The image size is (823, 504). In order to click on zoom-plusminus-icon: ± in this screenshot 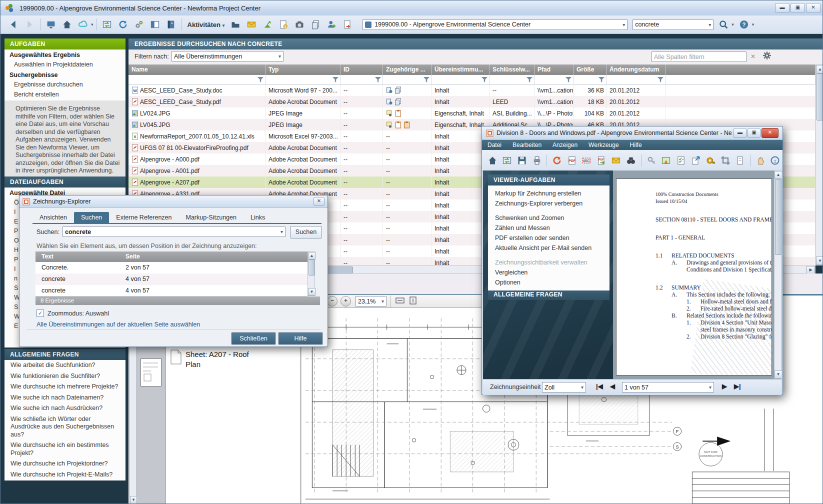, I will do `click(775, 160)`.